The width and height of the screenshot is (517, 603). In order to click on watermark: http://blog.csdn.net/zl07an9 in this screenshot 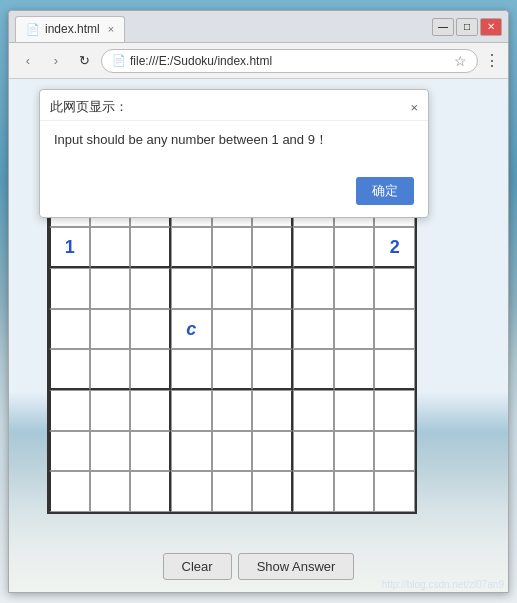, I will do `click(443, 584)`.